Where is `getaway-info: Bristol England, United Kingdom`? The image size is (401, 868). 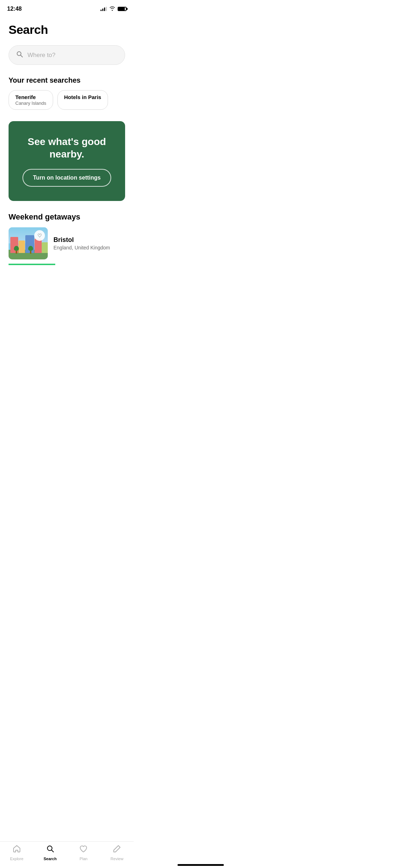 getaway-info: Bristol England, United Kingdom is located at coordinates (82, 243).